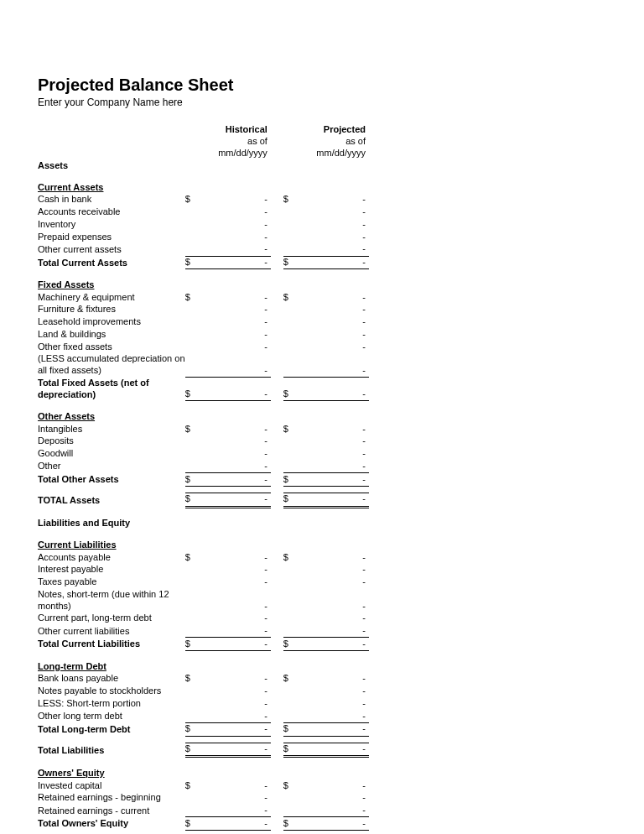 The height and width of the screenshot is (834, 644). I want to click on label-accounts-receivable: Accounts receivable, so click(112, 213).